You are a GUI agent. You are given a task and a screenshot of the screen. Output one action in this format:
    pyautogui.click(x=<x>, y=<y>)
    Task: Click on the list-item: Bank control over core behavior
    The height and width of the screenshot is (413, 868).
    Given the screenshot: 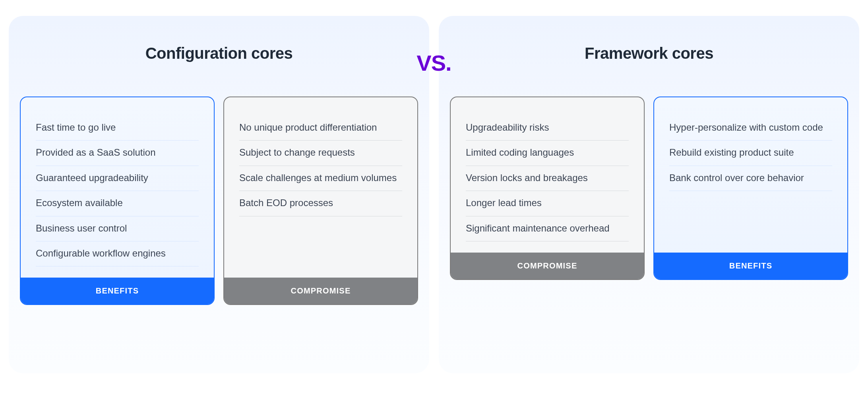 What is the action you would take?
    pyautogui.click(x=751, y=179)
    